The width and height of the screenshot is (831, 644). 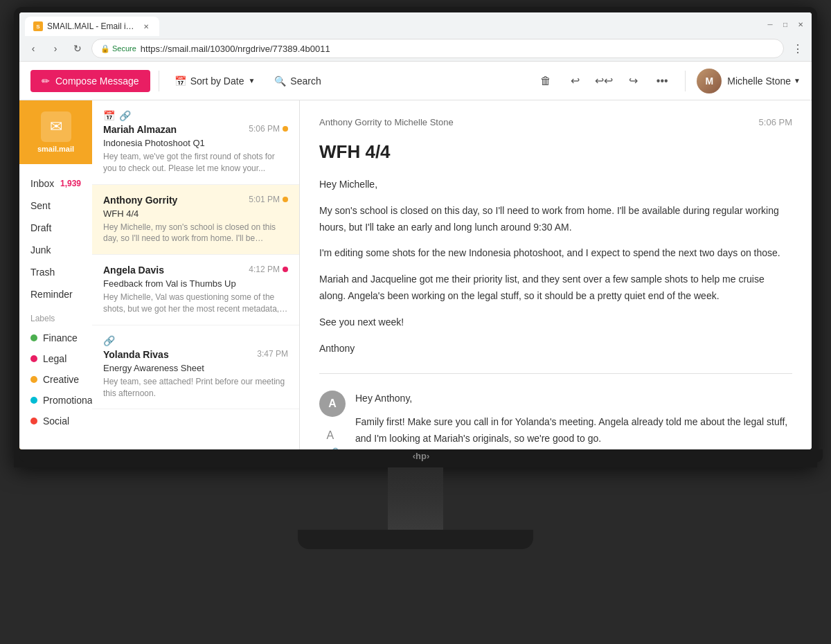 What do you see at coordinates (55, 307) in the screenshot?
I see `sidebar-nav: Inbox 1,939 Sent Draft Junk` at bounding box center [55, 307].